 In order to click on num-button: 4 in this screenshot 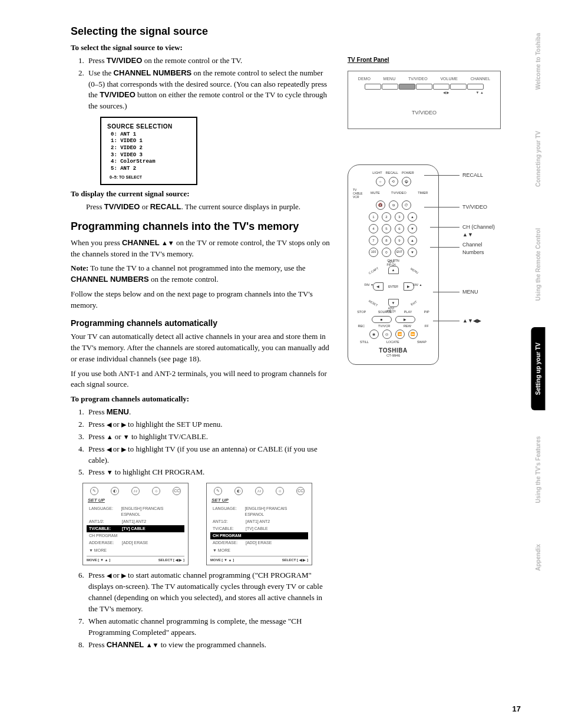, I will do `click(373, 229)`.